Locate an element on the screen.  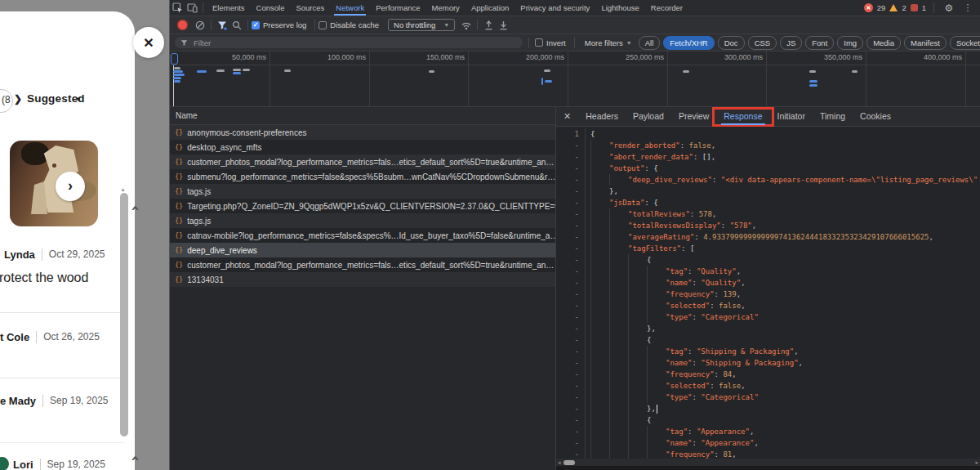
request-row: {}deep_dive_reviews is located at coordinates (363, 250).